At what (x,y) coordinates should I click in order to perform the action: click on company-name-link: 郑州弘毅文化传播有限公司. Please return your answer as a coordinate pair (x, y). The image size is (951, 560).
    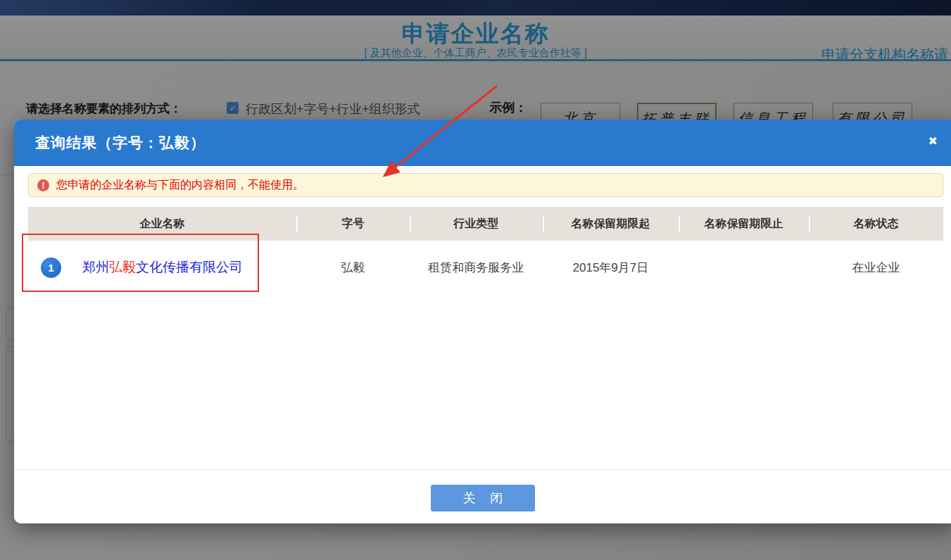
    Looking at the image, I should click on (163, 267).